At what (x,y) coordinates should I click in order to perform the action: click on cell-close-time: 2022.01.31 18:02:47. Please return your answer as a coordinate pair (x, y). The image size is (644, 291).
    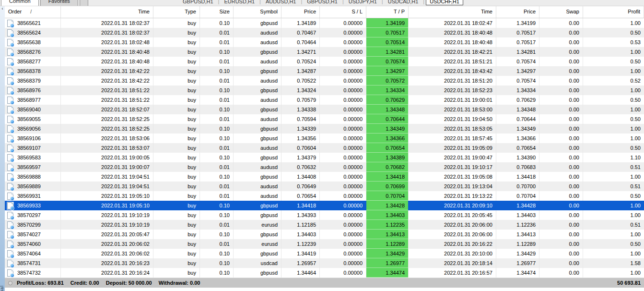
    Looking at the image, I should click on (453, 23).